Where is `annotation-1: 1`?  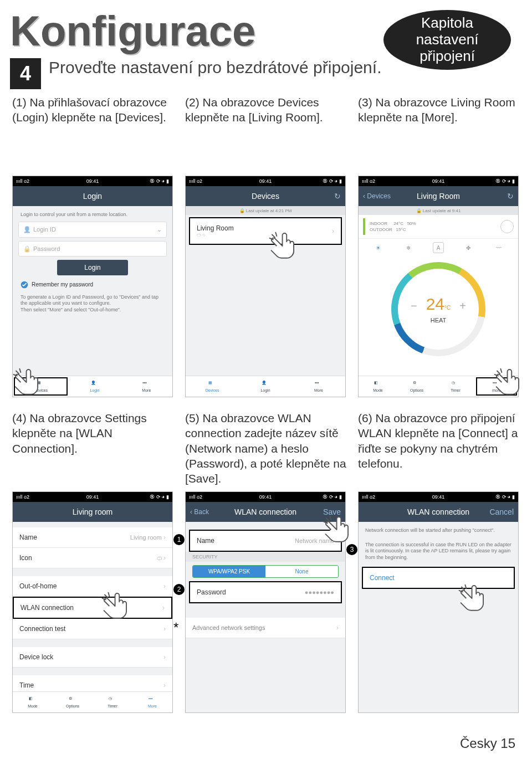 annotation-1: 1 is located at coordinates (179, 540).